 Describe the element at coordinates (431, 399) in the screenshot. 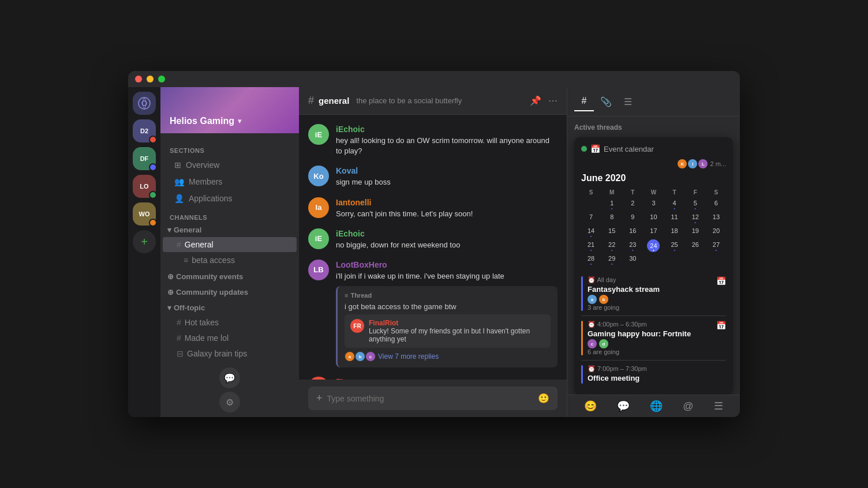

I see `chat-input` at that location.